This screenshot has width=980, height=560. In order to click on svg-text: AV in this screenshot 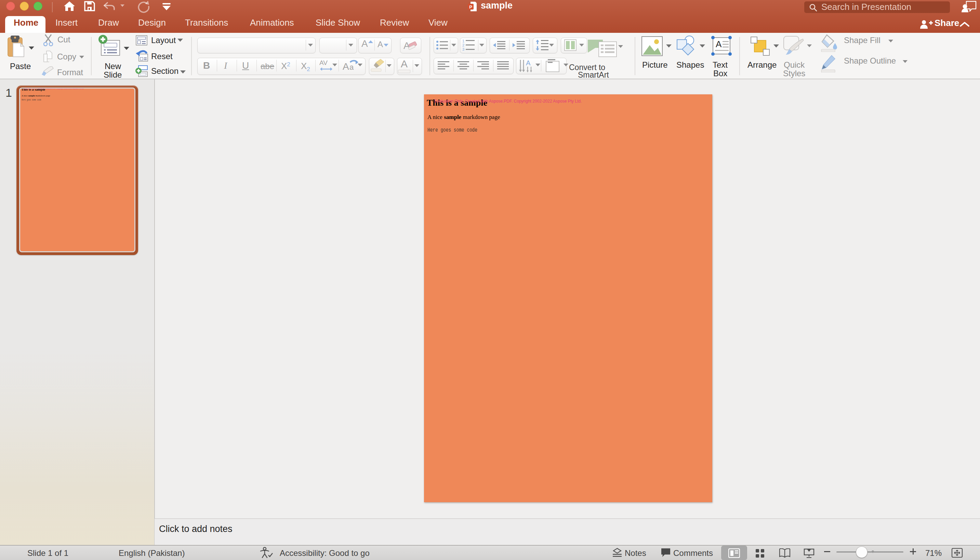, I will do `click(323, 63)`.